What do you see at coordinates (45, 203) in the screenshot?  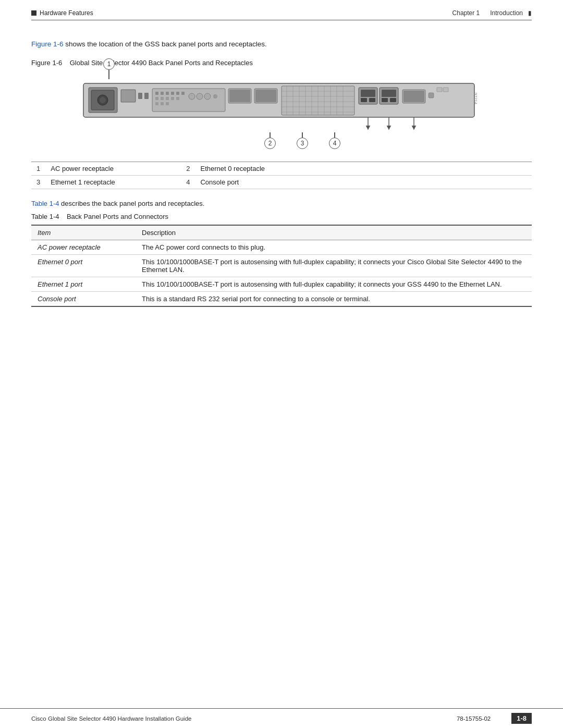 I see `table-link: Table 1-4` at bounding box center [45, 203].